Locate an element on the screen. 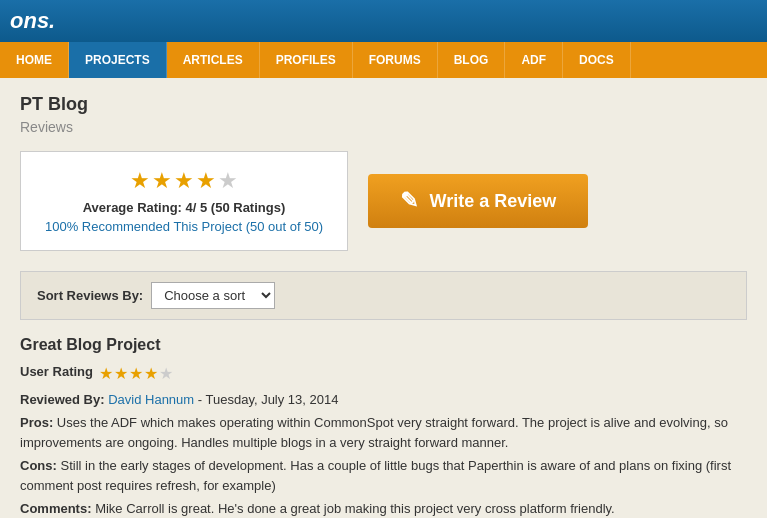  nav-adf: ADF is located at coordinates (534, 60).